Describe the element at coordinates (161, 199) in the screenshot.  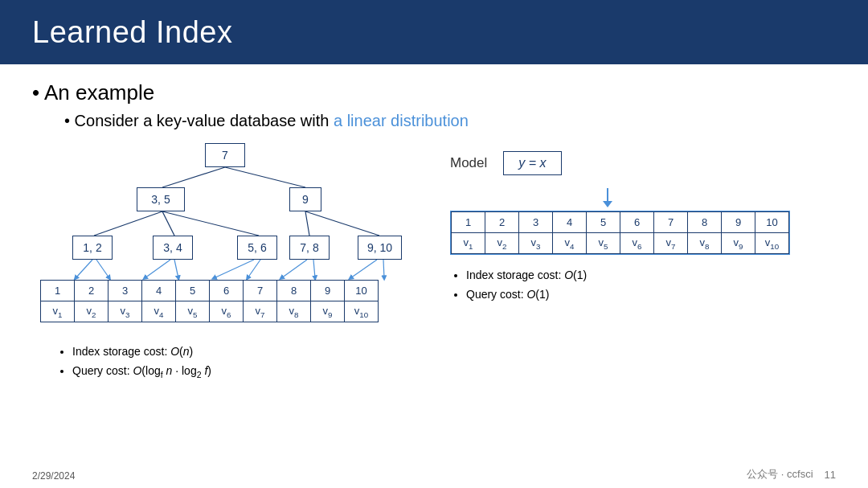
I see `btree-l1-left: 3, 5` at that location.